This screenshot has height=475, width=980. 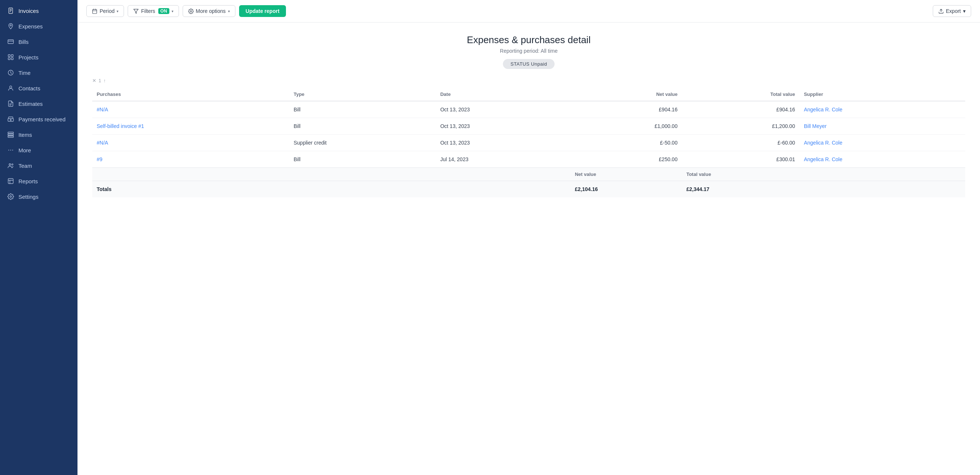 I want to click on total-value-cell: £-60.00, so click(x=741, y=143).